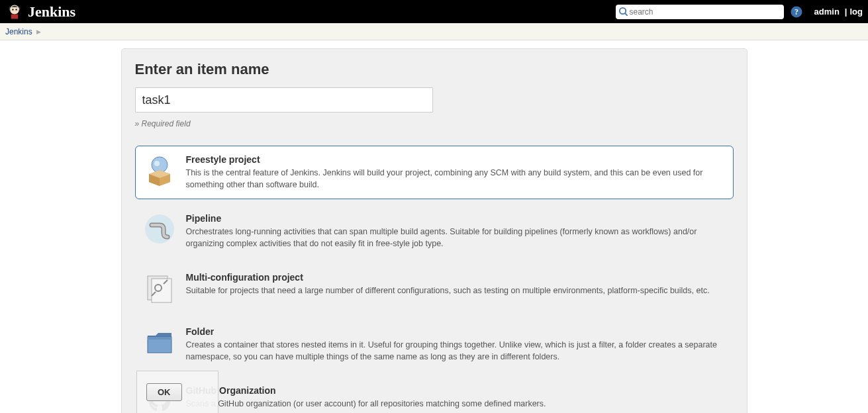  Describe the element at coordinates (700, 12) in the screenshot. I see `search-box` at that location.